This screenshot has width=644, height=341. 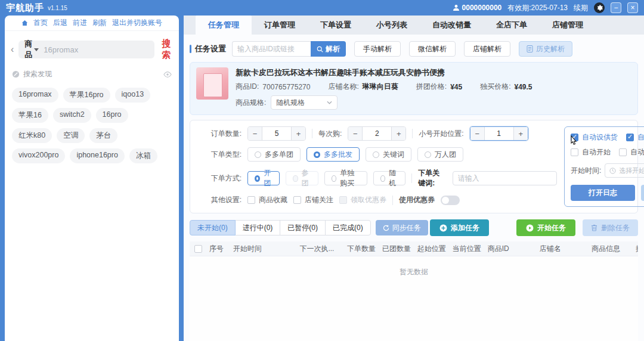 I want to click on tag-chip: 茅台, so click(x=104, y=136).